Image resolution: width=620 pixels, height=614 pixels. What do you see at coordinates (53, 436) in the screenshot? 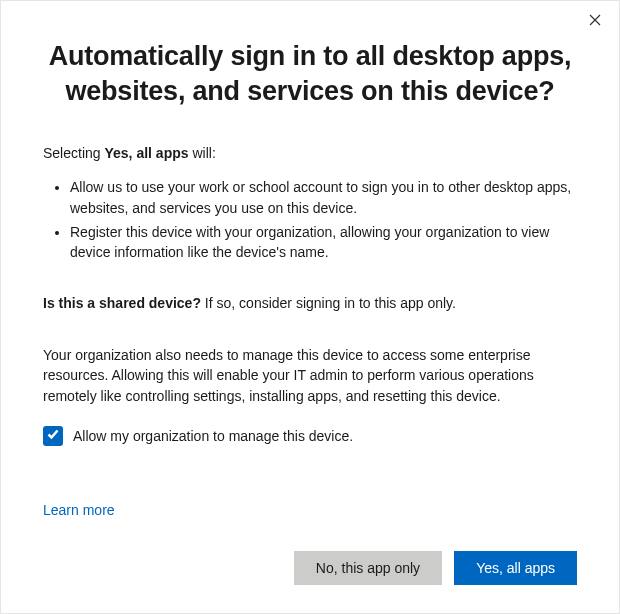
I see `allow-manage-checkbox` at bounding box center [53, 436].